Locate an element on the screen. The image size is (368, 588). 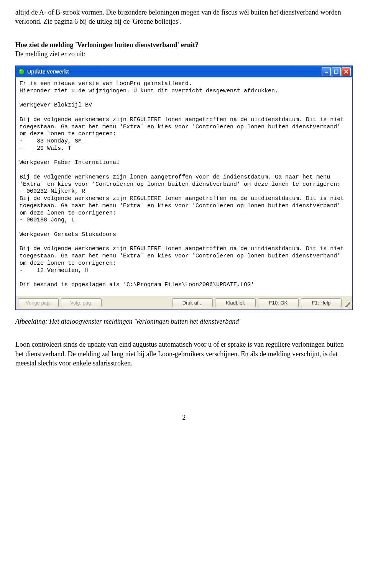
question-bold: Hoe ziet de melding 'Verloningen buiten … is located at coordinates (107, 45).